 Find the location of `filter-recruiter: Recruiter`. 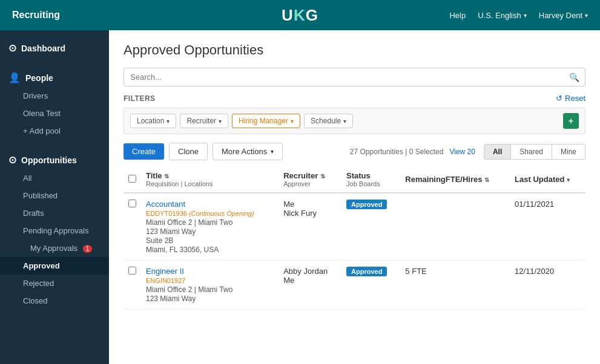

filter-recruiter: Recruiter is located at coordinates (204, 121).